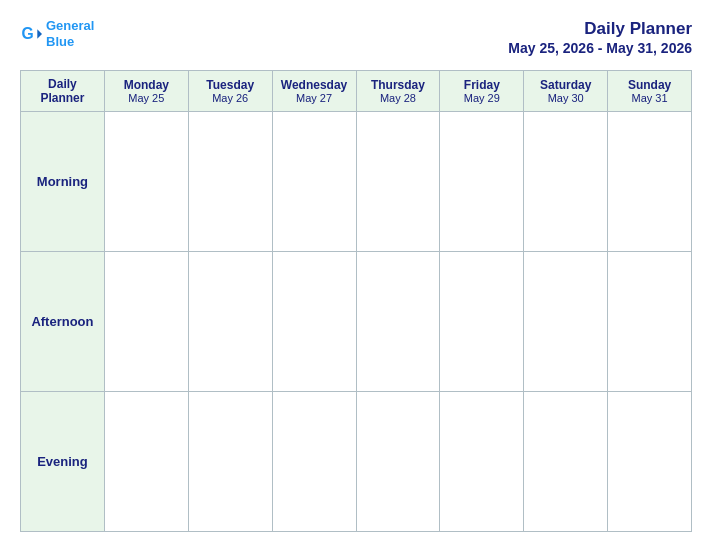 This screenshot has height=550, width=712. Describe the element at coordinates (230, 98) in the screenshot. I see `col-tue-date: May 26` at that location.